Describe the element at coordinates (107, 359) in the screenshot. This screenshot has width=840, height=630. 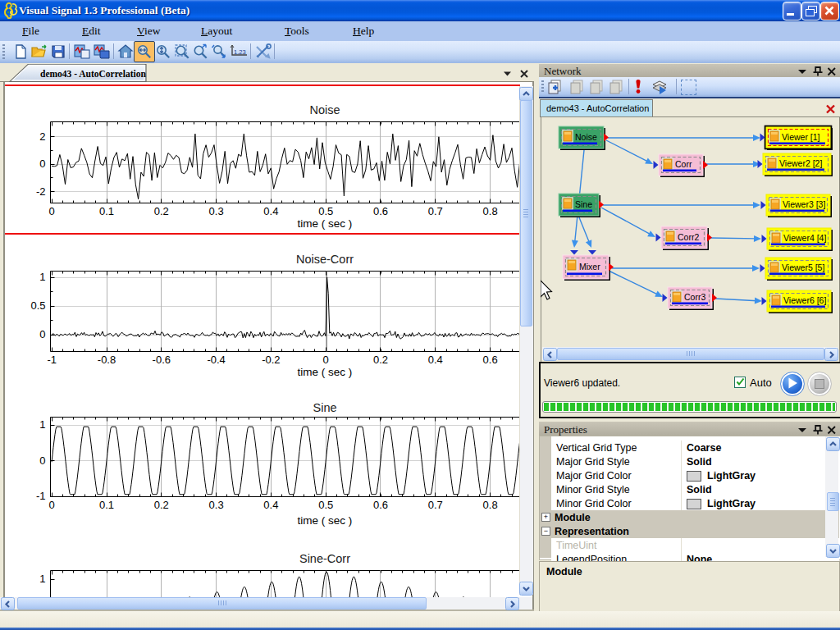
I see `svg-text: -0.8` at that location.